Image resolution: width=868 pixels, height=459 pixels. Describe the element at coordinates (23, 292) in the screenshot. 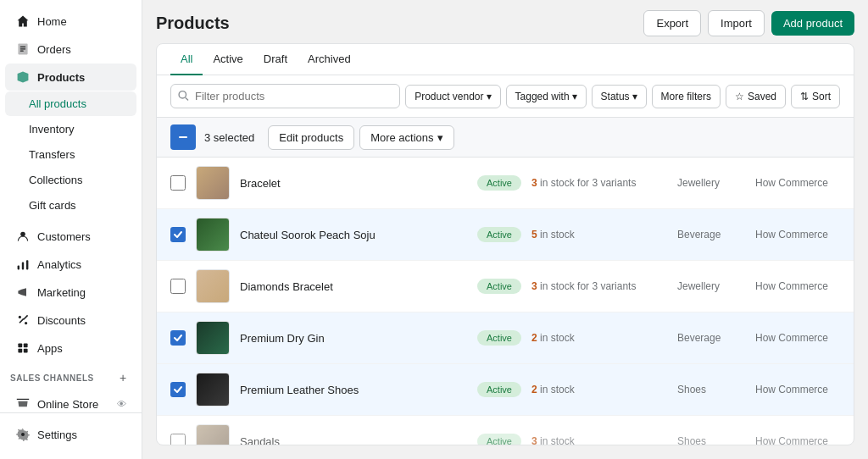

I see `marketing-icon` at that location.